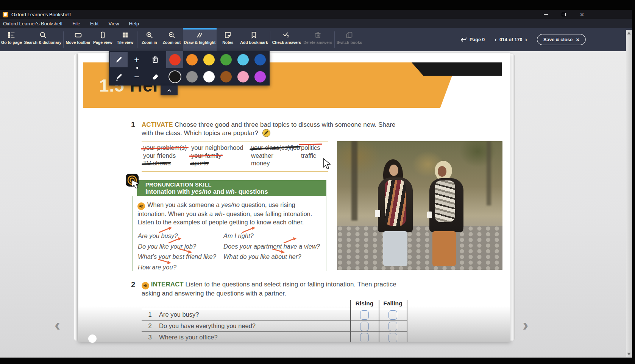  Describe the element at coordinates (226, 76) in the screenshot. I see `color-swatch-brown` at that location.